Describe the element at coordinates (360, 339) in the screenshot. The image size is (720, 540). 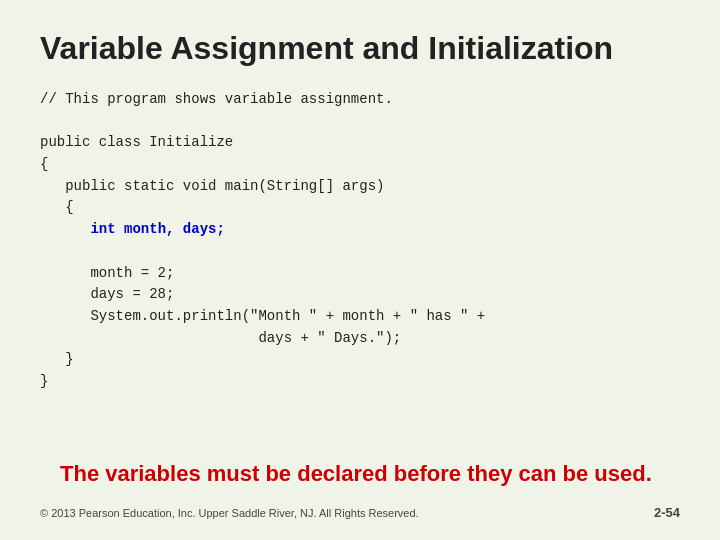
I see `code-line-8: days + " Days.");` at that location.